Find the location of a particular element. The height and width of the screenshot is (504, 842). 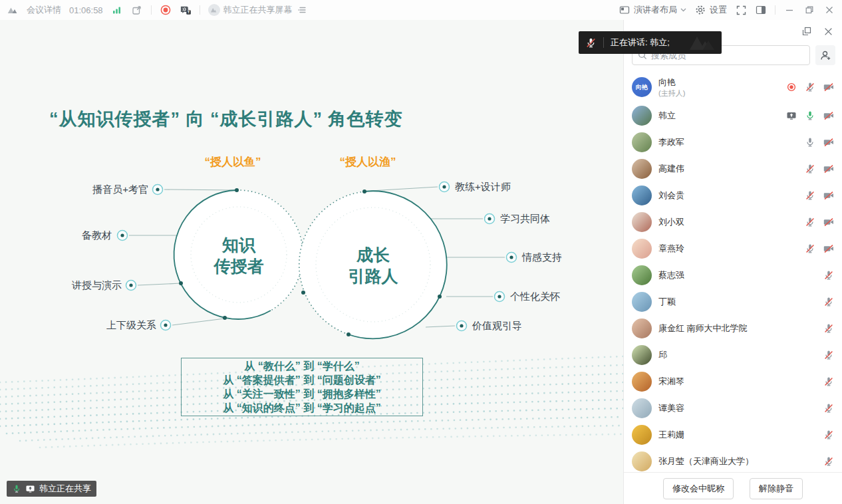

member-row: 刘小双 is located at coordinates (733, 222).